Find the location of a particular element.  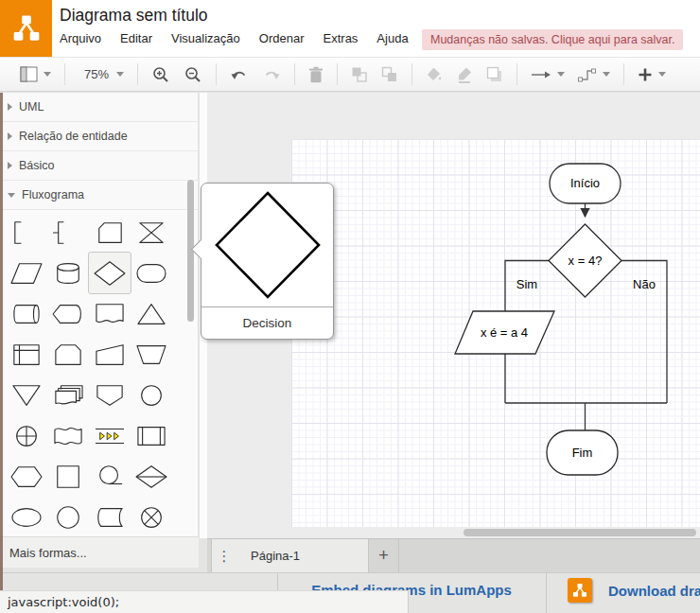

shape-summing-junction is located at coordinates (151, 517).